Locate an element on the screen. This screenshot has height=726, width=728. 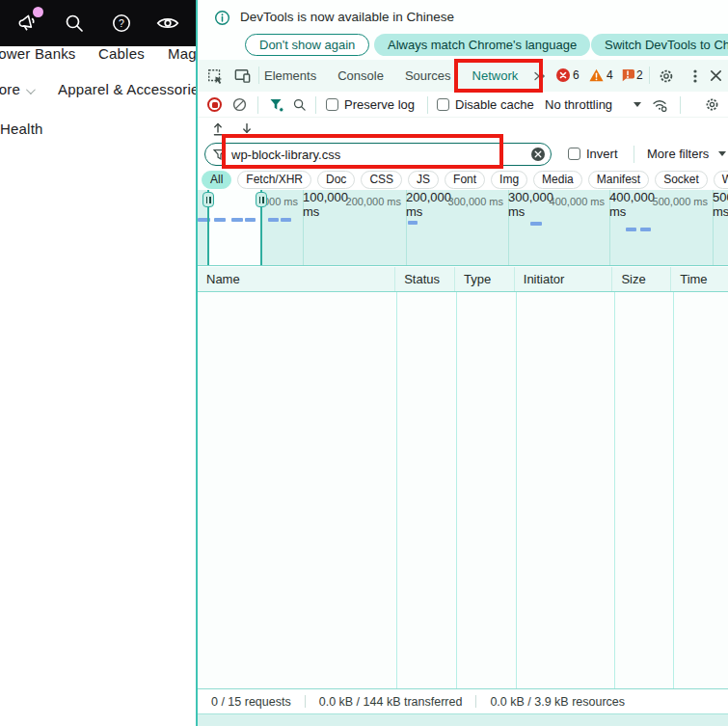
devtools-infobar: DevTools is now available in Chinese Don… is located at coordinates (463, 30).